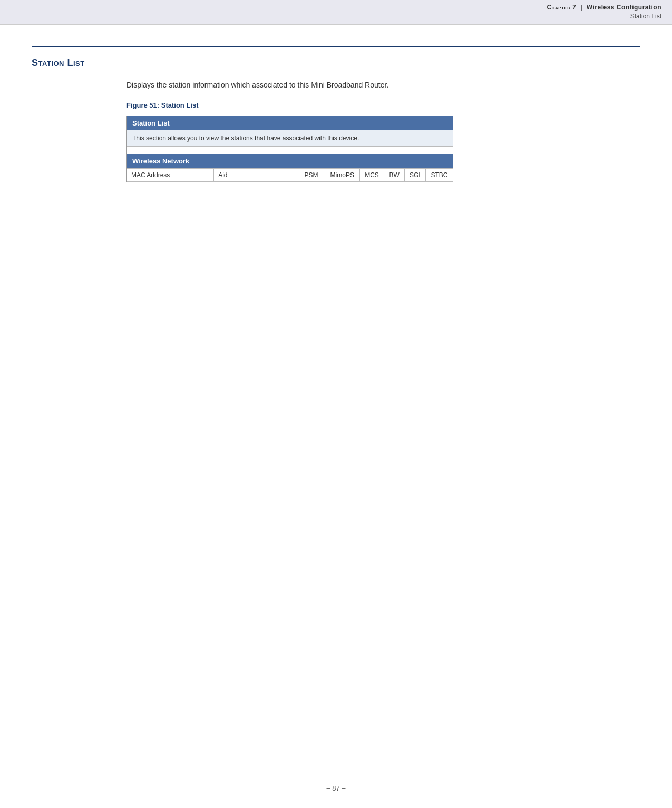  Describe the element at coordinates (290, 138) in the screenshot. I see `panel-description: This section allows you to view the stat…` at that location.